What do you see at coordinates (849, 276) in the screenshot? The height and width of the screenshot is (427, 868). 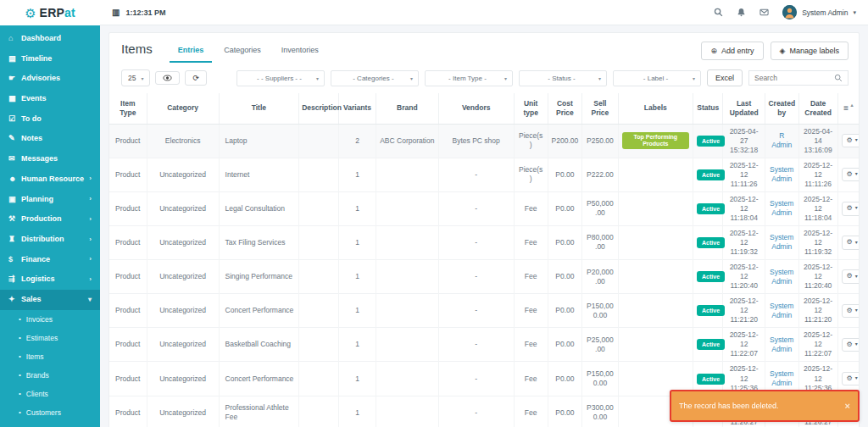 I see `cogs-icon: ⚙` at bounding box center [849, 276].